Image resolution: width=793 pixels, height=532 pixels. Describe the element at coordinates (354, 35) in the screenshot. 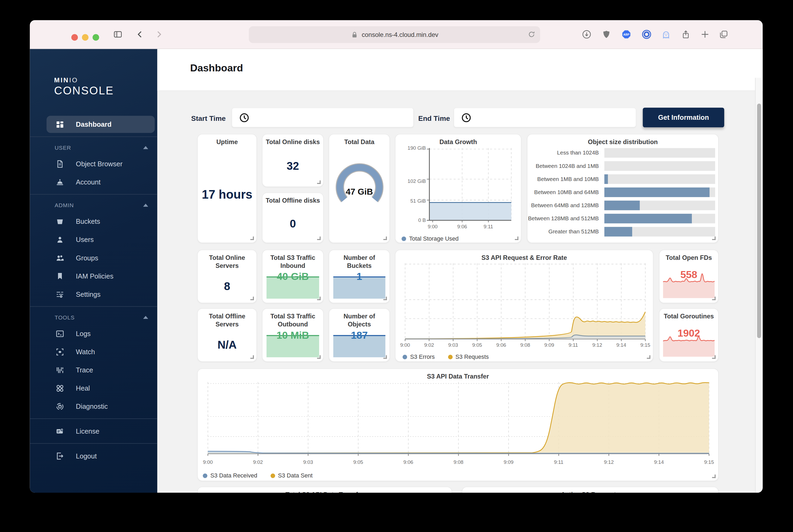

I see `lock-icon` at that location.